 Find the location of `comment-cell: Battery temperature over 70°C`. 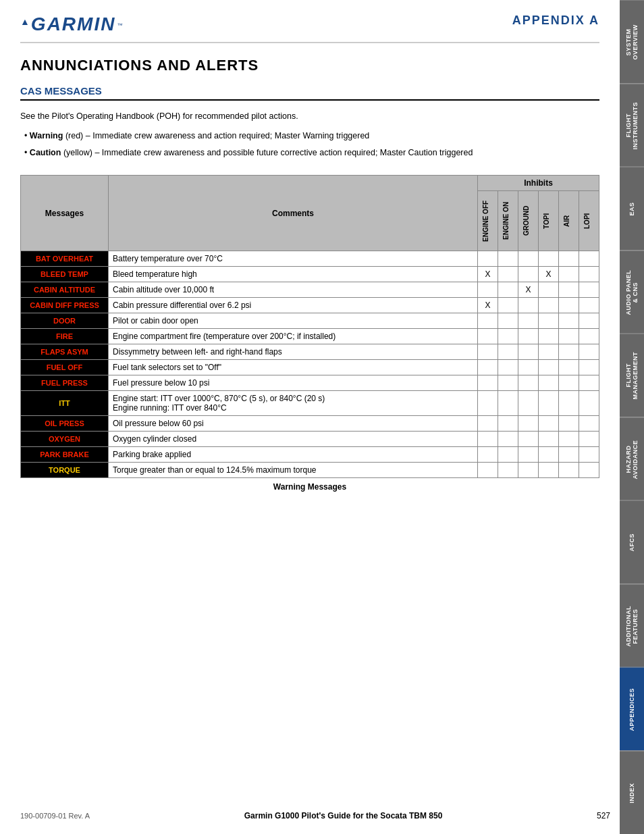

comment-cell: Battery temperature over 70°C is located at coordinates (293, 259).